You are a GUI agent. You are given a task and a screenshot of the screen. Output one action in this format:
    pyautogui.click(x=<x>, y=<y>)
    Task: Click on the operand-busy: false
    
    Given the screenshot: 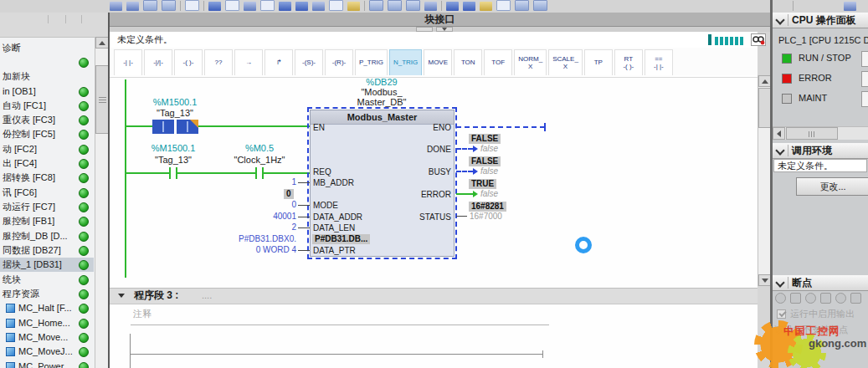 What is the action you would take?
    pyautogui.click(x=489, y=171)
    